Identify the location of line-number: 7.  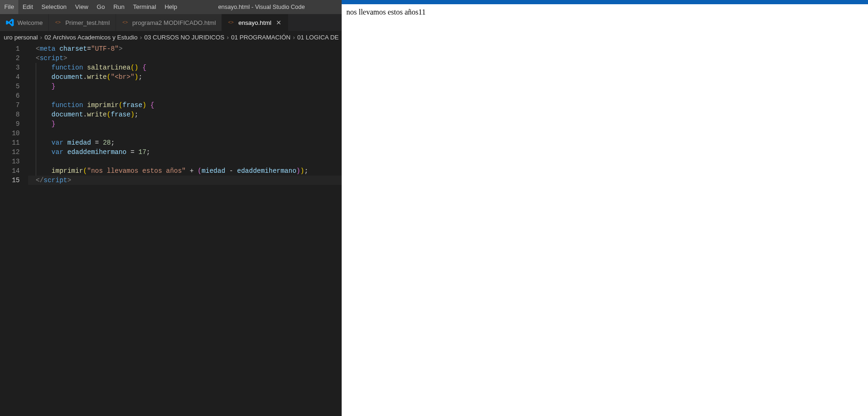
(10, 105).